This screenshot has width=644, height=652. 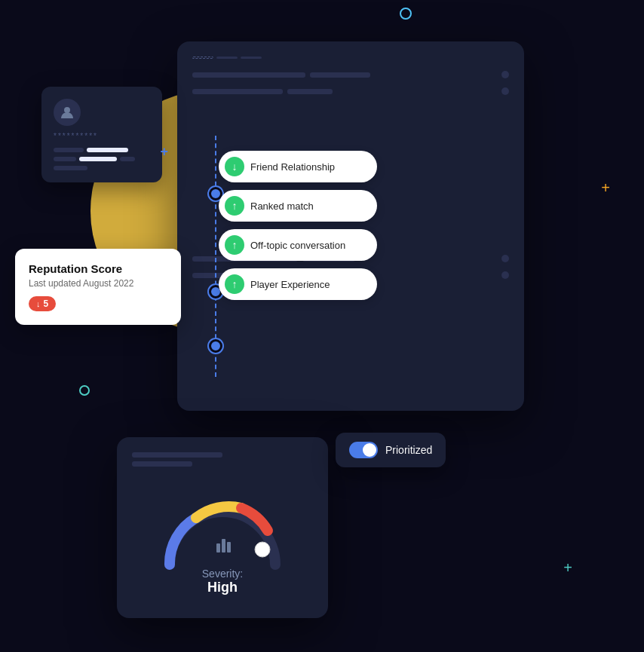 What do you see at coordinates (38, 304) in the screenshot?
I see `badge-arrow-icon: ↓` at bounding box center [38, 304].